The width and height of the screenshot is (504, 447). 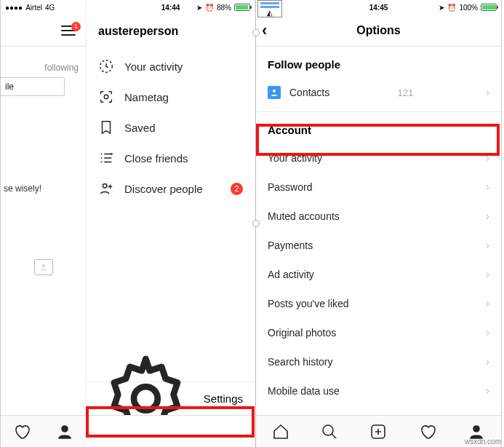 I want to click on option-muted-accounts: Muted accounts ›, so click(x=378, y=216).